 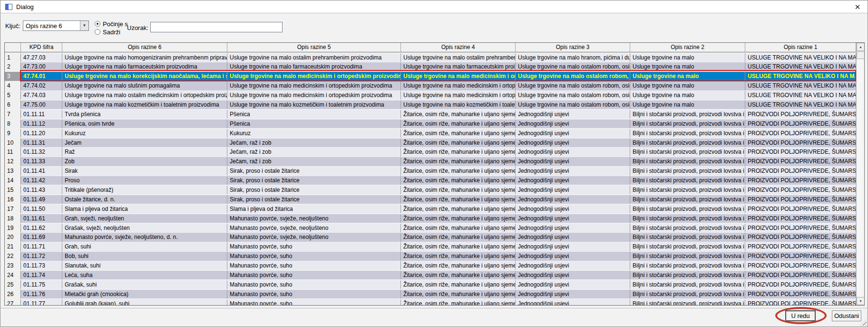 I want to click on table-row: 2101.11.71Grah, suhiMahunasto povrće, su…, so click(x=430, y=247).